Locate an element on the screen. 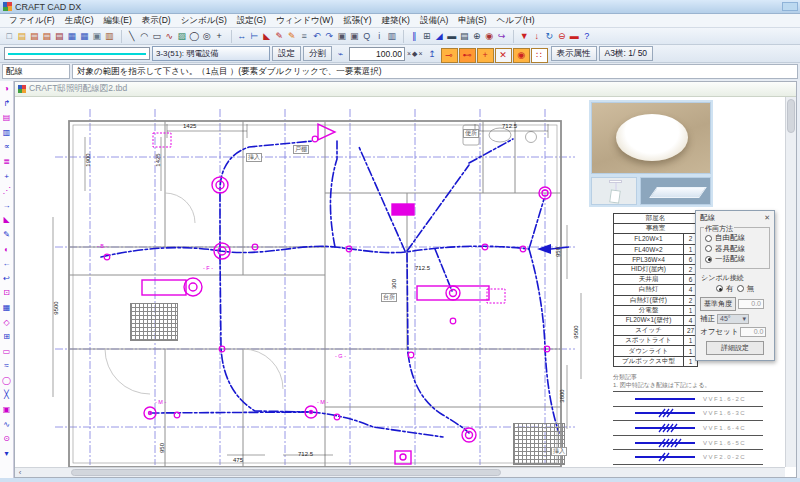 The image size is (800, 482). measure-icon: ◣ is located at coordinates (268, 36).